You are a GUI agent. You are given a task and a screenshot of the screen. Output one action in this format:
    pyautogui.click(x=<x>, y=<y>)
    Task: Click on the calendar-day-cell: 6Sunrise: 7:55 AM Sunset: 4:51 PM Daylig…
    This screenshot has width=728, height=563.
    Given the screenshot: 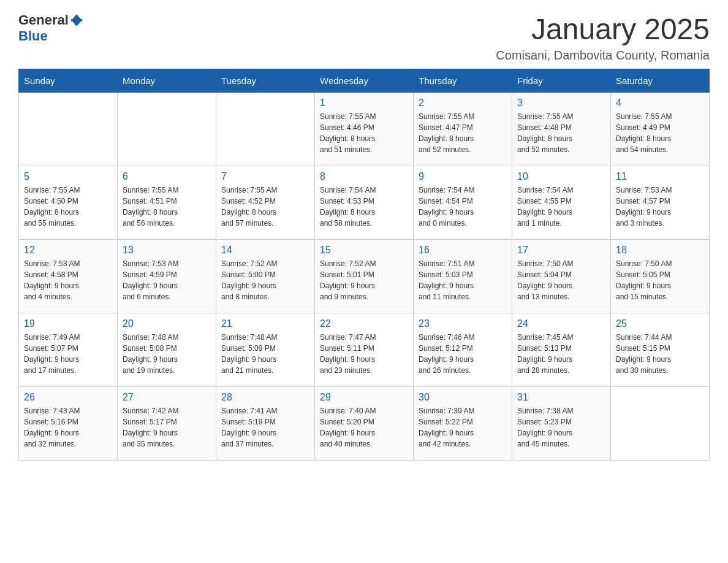 What is the action you would take?
    pyautogui.click(x=167, y=203)
    